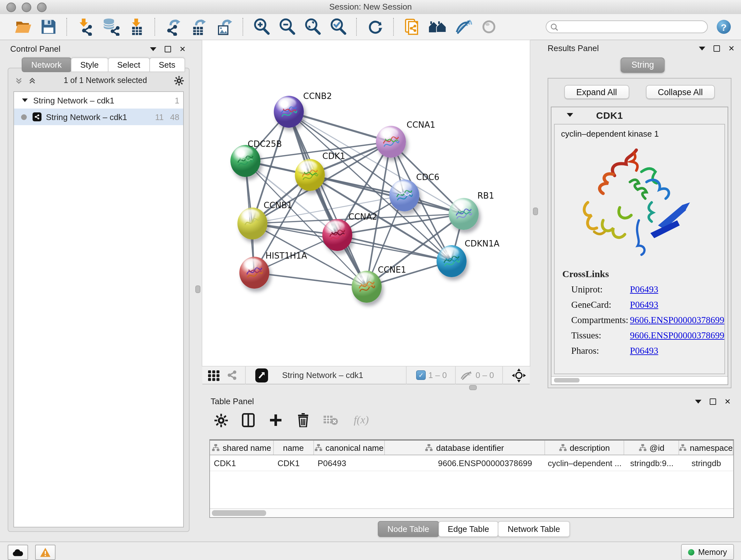 The width and height of the screenshot is (741, 560). Describe the element at coordinates (472, 513) in the screenshot. I see `table-horizontal-scrollbar` at that location.